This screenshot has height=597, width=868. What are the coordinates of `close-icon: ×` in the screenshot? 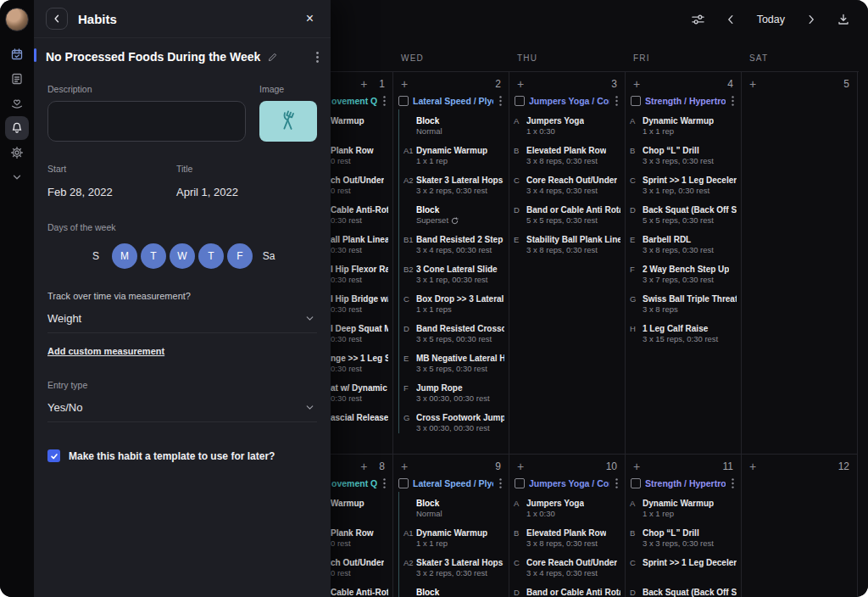 It's located at (310, 19).